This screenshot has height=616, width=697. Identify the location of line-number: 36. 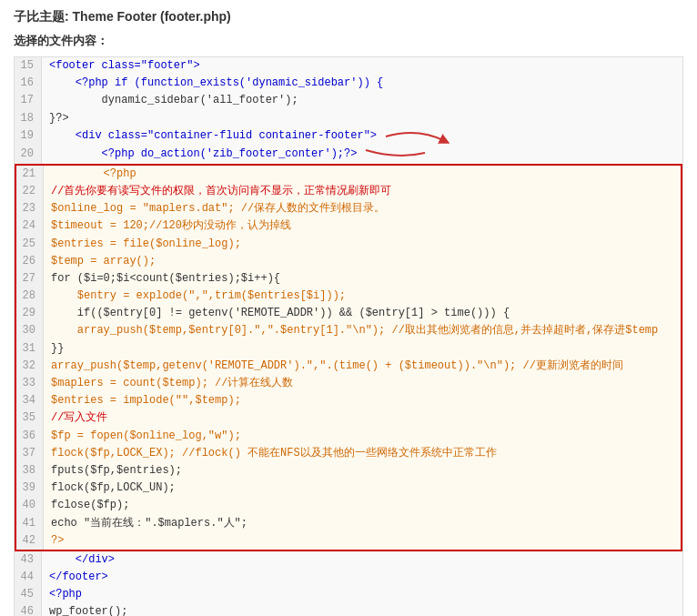
(30, 437).